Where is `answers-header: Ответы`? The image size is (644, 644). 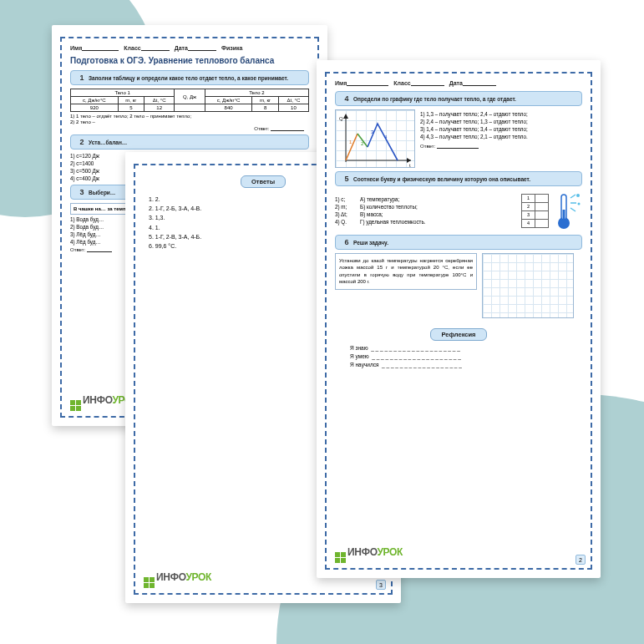 answers-header: Ответы is located at coordinates (263, 182).